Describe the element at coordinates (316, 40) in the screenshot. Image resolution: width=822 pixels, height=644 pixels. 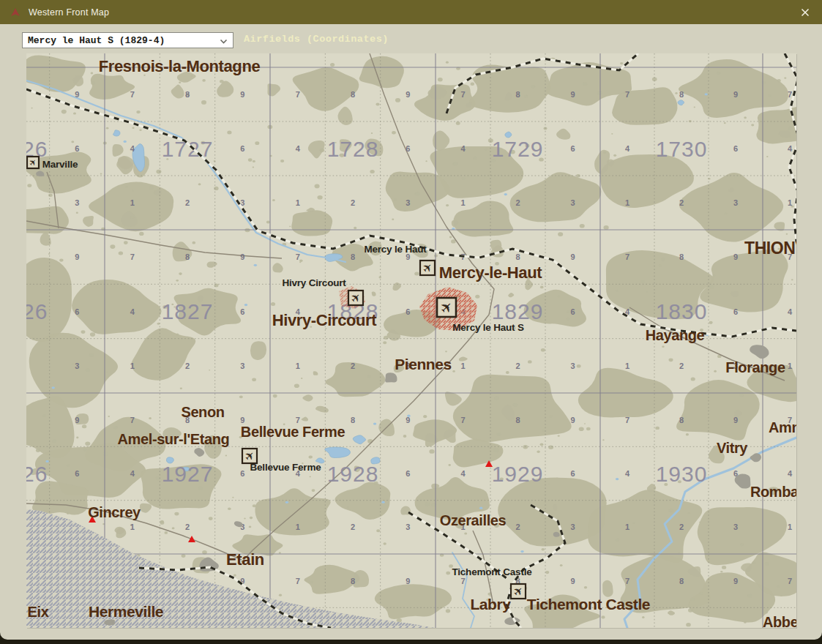
I see `airfields-coordinates-label: Airfields (Coordinates)` at that location.